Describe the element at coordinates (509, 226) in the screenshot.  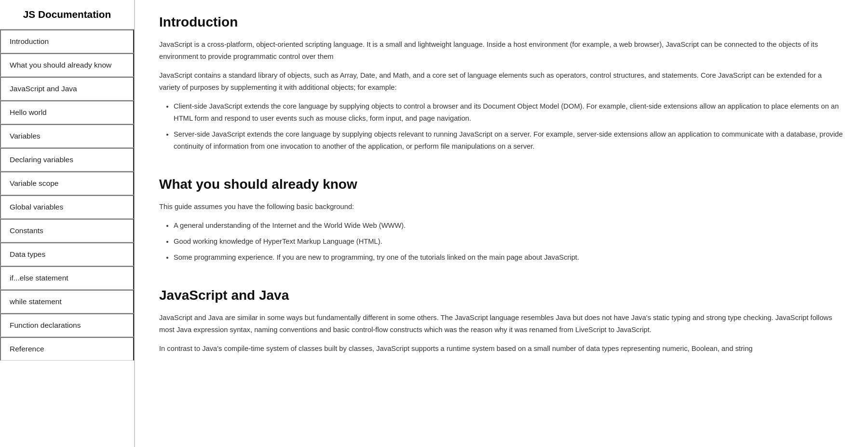
I see `bullet-item-what-you-should-know-0: A general understanding of the Internet …` at that location.